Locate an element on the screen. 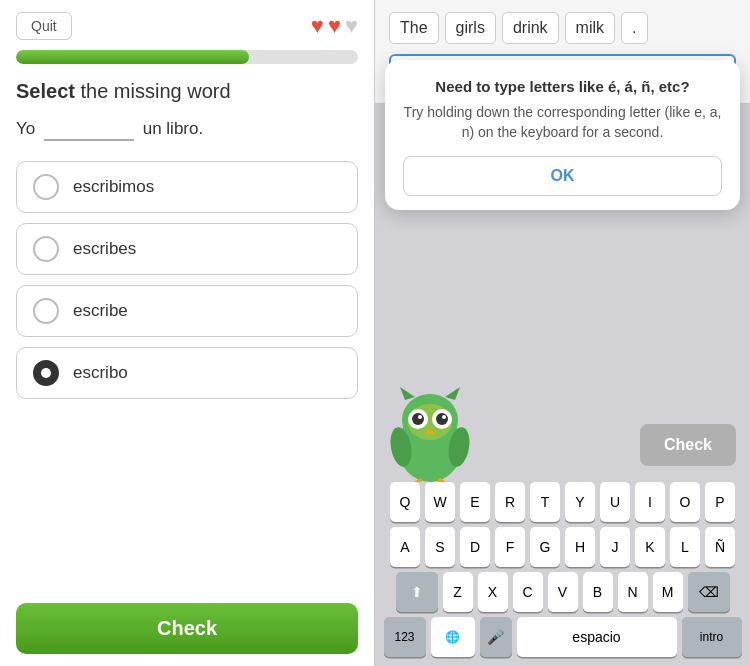 This screenshot has width=750, height=666. key-t: T is located at coordinates (545, 502).